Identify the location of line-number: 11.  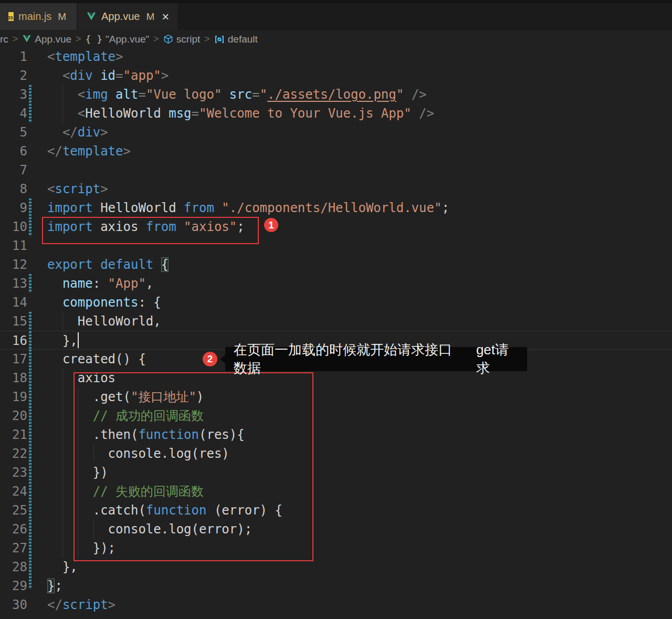
(14, 246).